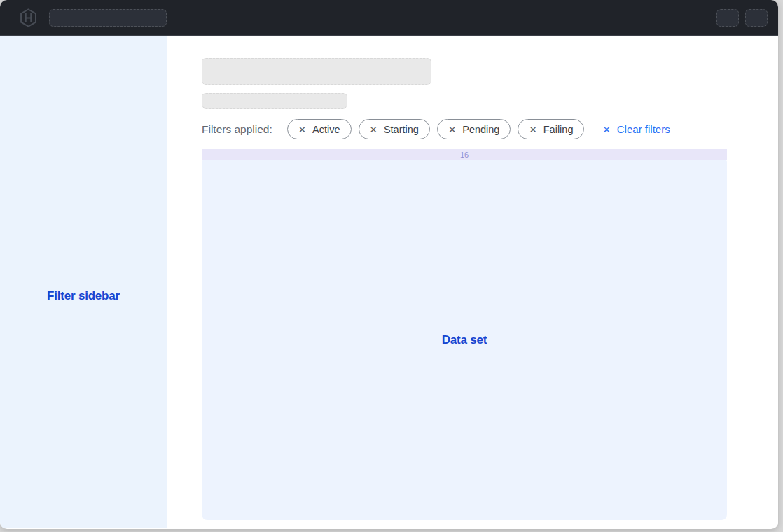  What do you see at coordinates (474, 129) in the screenshot?
I see `filter-chip: ✕ Pending` at bounding box center [474, 129].